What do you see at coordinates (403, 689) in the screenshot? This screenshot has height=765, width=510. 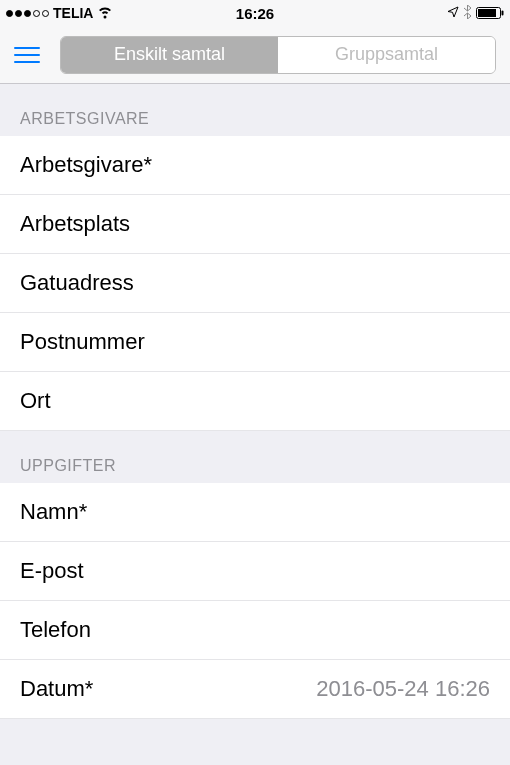 I see `value-datum: 2016-05-24 16:26` at bounding box center [403, 689].